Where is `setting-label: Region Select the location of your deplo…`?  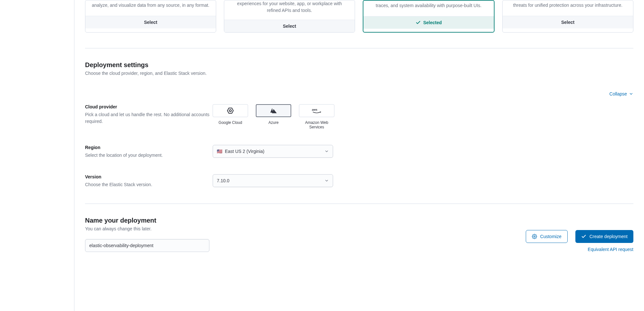 setting-label: Region Select the location of your deplo… is located at coordinates (149, 152).